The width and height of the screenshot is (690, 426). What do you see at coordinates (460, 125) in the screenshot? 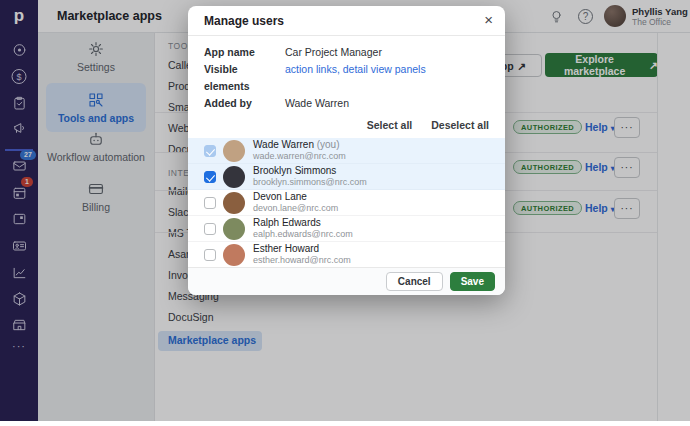
I see `deselect-all-link: Deselect all` at bounding box center [460, 125].